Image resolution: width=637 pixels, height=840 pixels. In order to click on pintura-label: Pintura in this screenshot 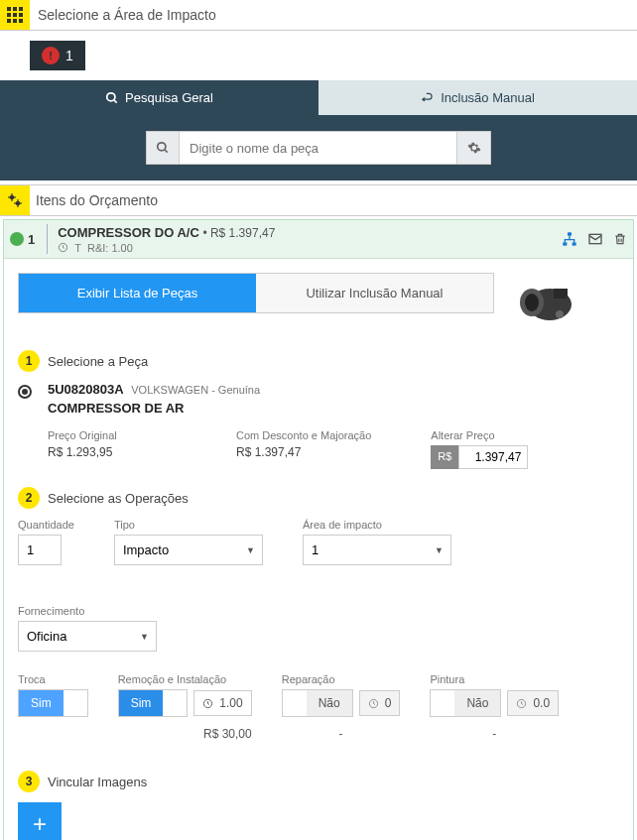, I will do `click(494, 679)`.